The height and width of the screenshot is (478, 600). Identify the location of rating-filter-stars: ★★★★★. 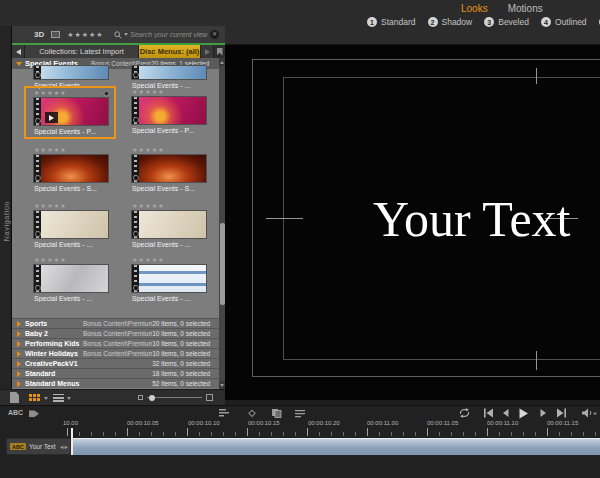
(85, 35).